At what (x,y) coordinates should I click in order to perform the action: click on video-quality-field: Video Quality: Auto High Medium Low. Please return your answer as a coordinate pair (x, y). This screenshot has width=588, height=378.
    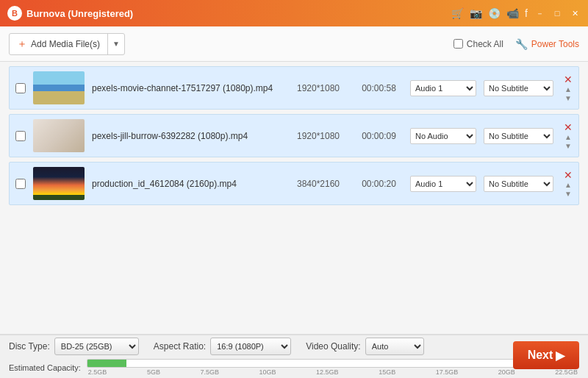
    Looking at the image, I should click on (365, 346).